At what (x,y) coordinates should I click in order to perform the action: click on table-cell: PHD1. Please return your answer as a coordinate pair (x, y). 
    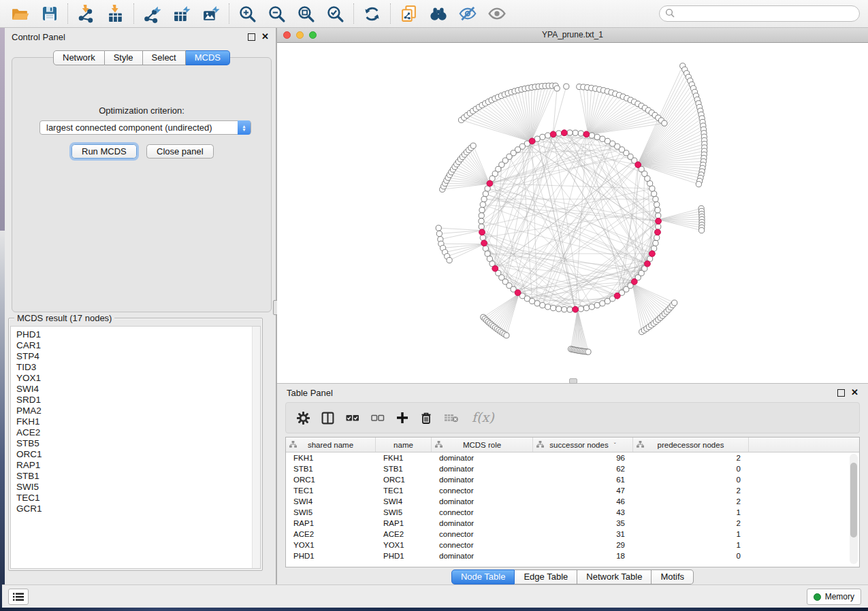
    Looking at the image, I should click on (404, 556).